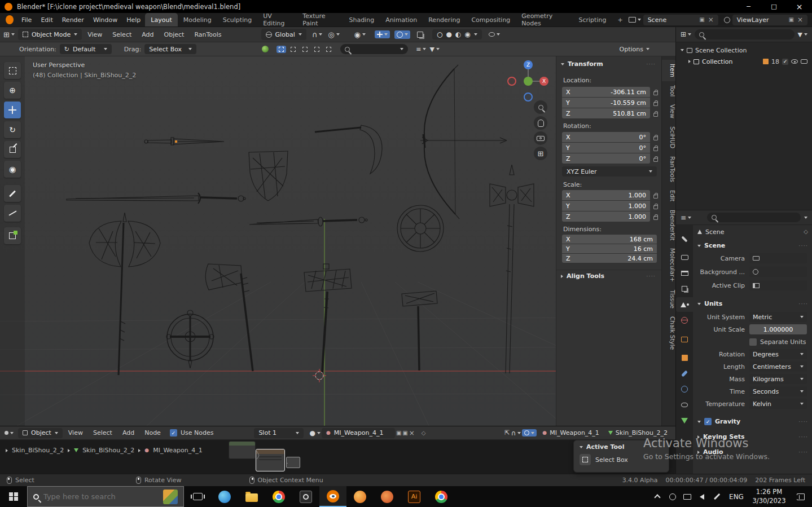 The width and height of the screenshot is (812, 507). What do you see at coordinates (401, 20) in the screenshot?
I see `workspace-tab-animation: Animation` at bounding box center [401, 20].